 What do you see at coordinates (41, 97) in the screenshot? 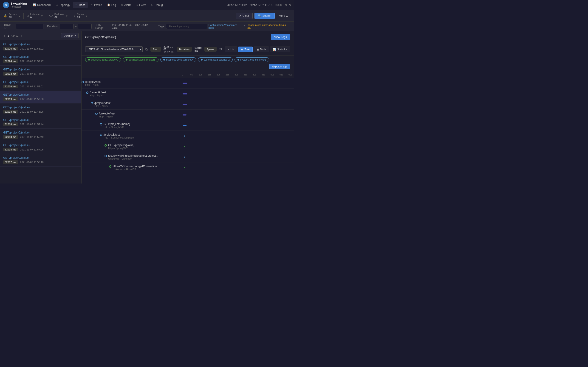
I see `trace-list-item: GET:/projectC/{value} 62019 ms 2021-11-0…` at bounding box center [41, 97].